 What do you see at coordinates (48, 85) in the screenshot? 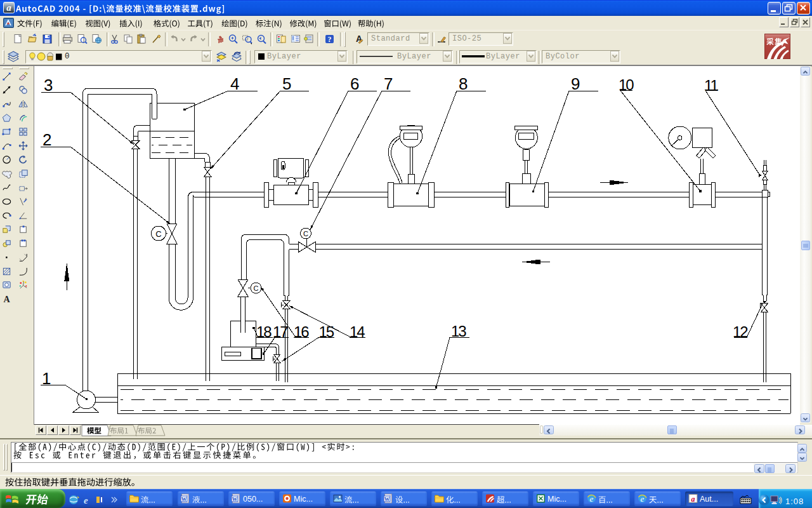
I see `svg-text: 3` at bounding box center [48, 85].